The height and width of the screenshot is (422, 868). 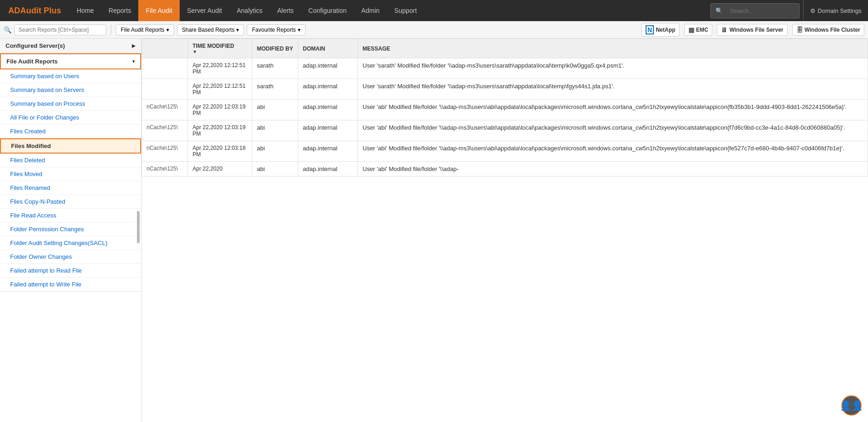 I want to click on netapp-logo: N NetApp, so click(x=661, y=30).